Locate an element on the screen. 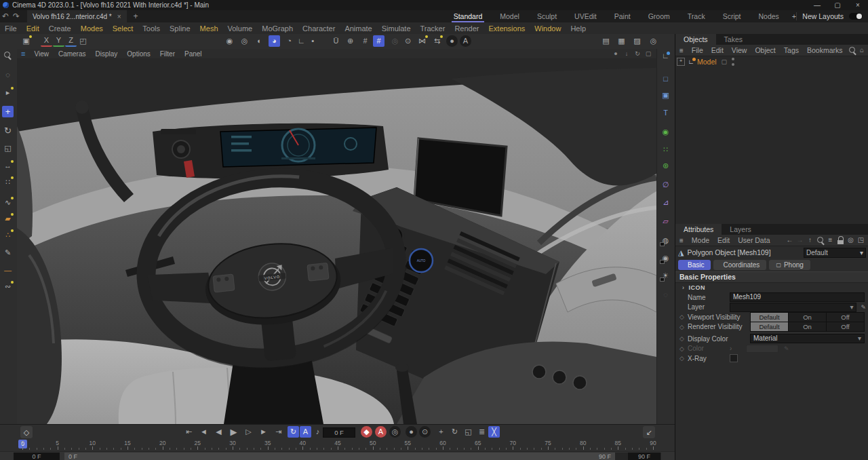  brush-tool-icon: ✎ is located at coordinates (8, 252).